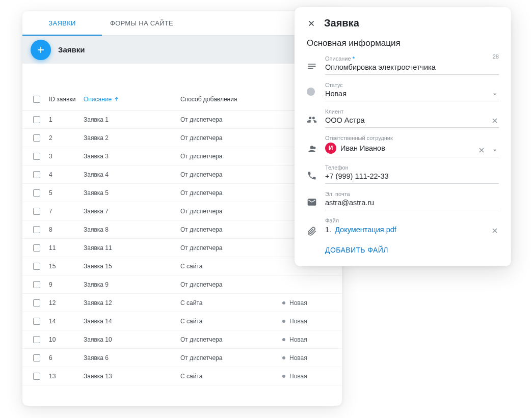 This screenshot has width=532, height=418. I want to click on cell-id: 7, so click(66, 211).